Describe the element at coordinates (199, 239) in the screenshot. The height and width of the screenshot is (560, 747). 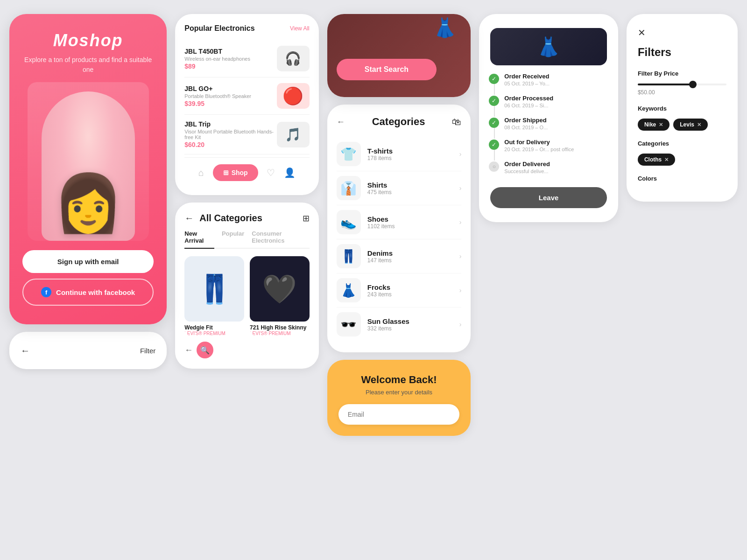
I see `tab-new-arrival: New Arrival` at that location.